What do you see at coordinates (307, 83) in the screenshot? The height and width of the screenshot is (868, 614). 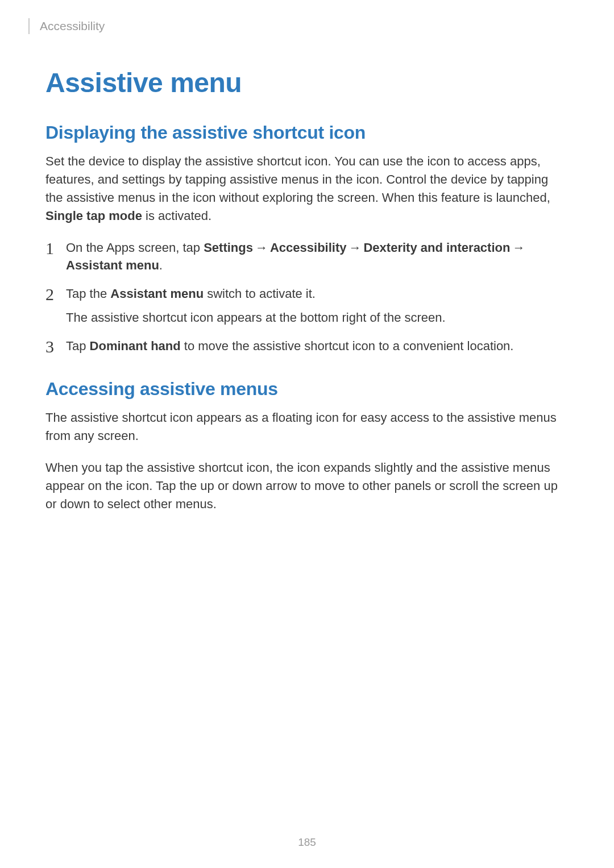 I see `page-title: Assistive menu` at bounding box center [307, 83].